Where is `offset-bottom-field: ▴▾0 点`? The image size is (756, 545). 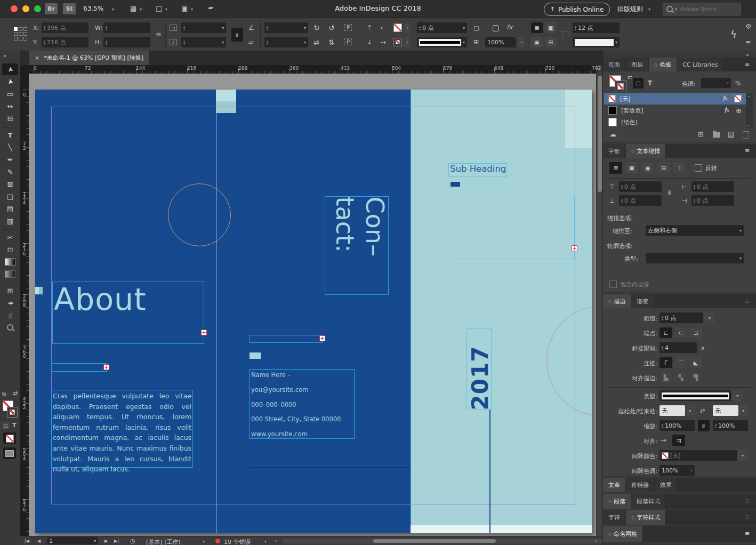 offset-bottom-field: ▴▾0 点 is located at coordinates (640, 201).